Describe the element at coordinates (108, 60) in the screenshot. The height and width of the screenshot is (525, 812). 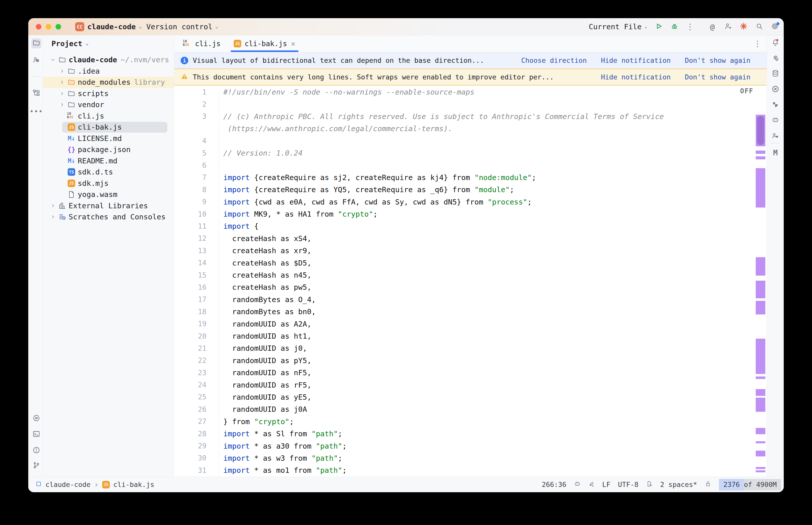
I see `tree-item-claude-code: claude-code~/.nvm/vers` at that location.